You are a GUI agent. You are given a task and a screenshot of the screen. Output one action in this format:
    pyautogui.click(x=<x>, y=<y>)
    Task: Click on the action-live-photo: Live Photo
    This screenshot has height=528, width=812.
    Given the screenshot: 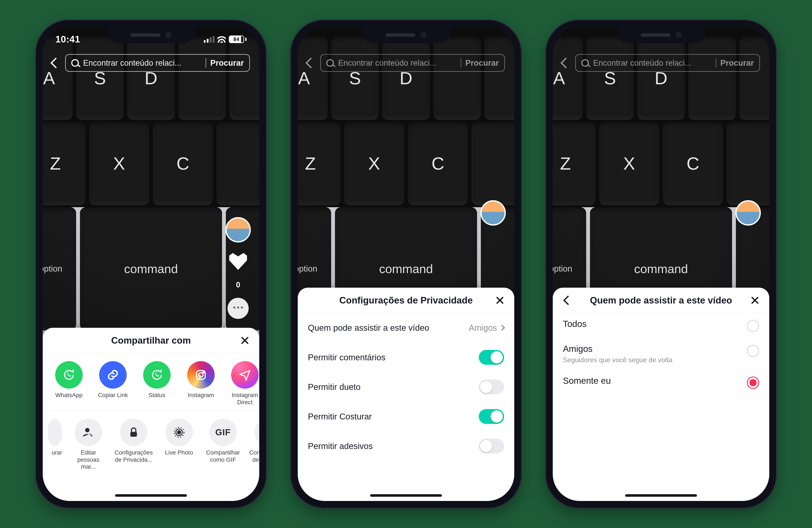 What is the action you would take?
    pyautogui.click(x=179, y=444)
    